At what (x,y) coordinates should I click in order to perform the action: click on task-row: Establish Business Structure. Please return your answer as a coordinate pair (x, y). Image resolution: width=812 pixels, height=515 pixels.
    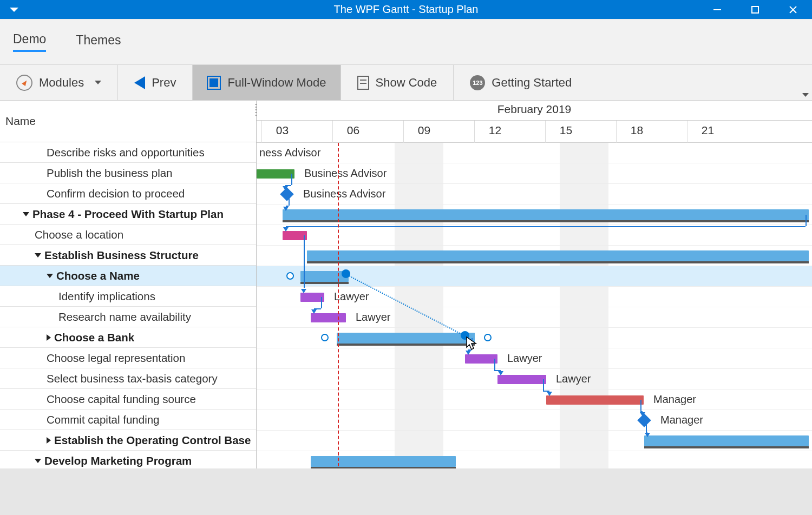
    Looking at the image, I should click on (128, 255).